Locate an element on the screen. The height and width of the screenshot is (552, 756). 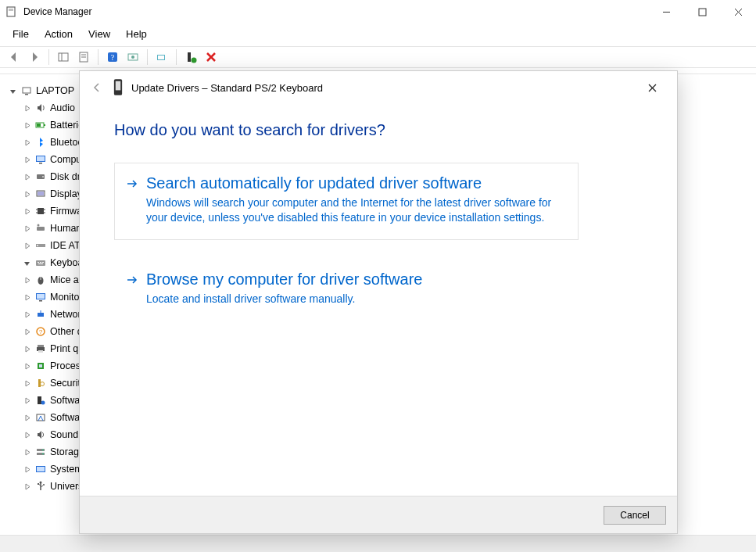
uninstall-device-button is located at coordinates (211, 57).